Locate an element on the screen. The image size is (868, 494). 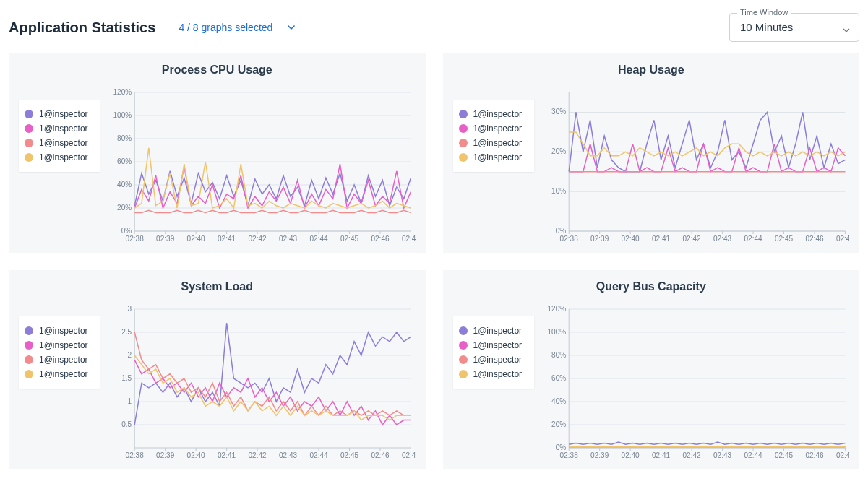
svg-text: 60% is located at coordinates (124, 162).